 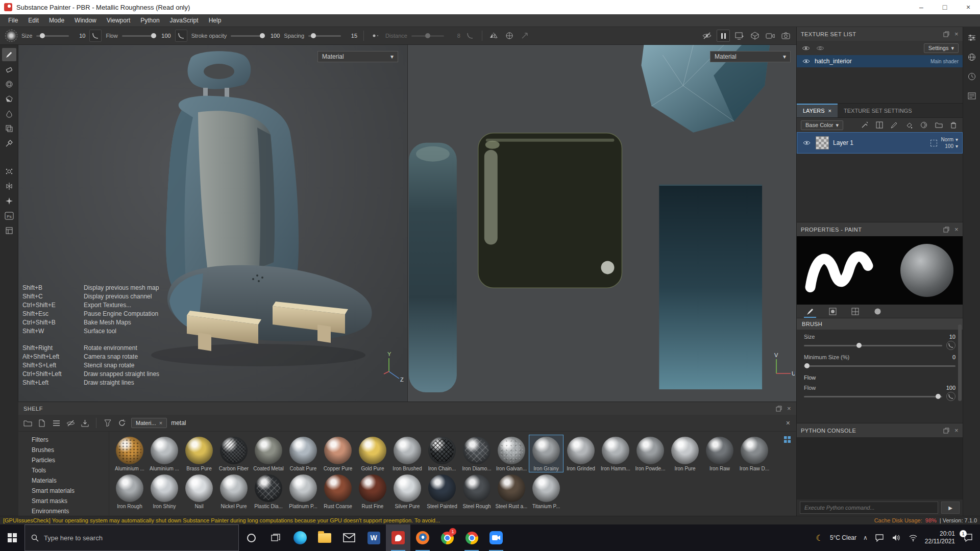 I want to click on close-tab-icon: ×, so click(x=830, y=111).